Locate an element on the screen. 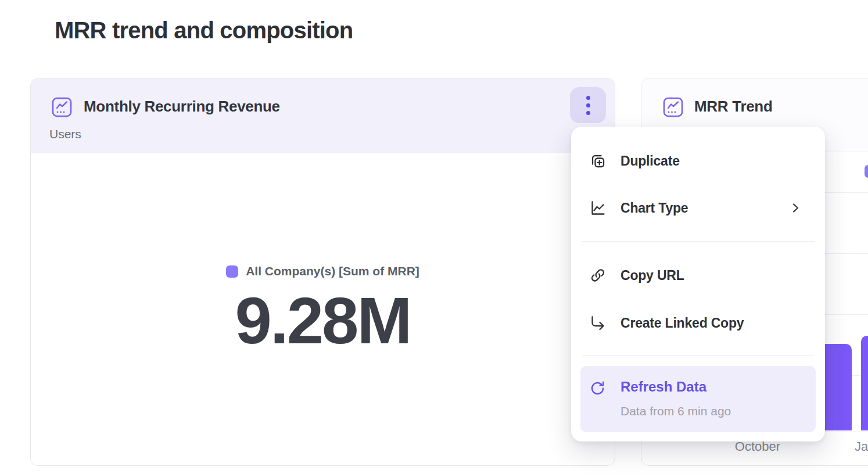 The height and width of the screenshot is (474, 868). linked-copy-icon is located at coordinates (598, 323).